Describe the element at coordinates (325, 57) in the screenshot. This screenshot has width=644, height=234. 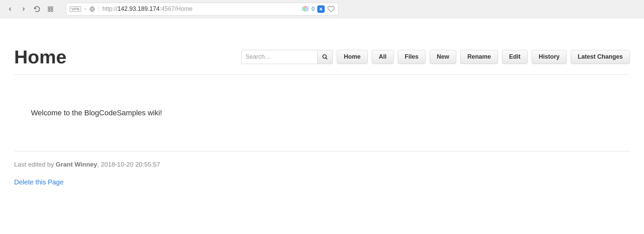
I see `search-icon` at that location.